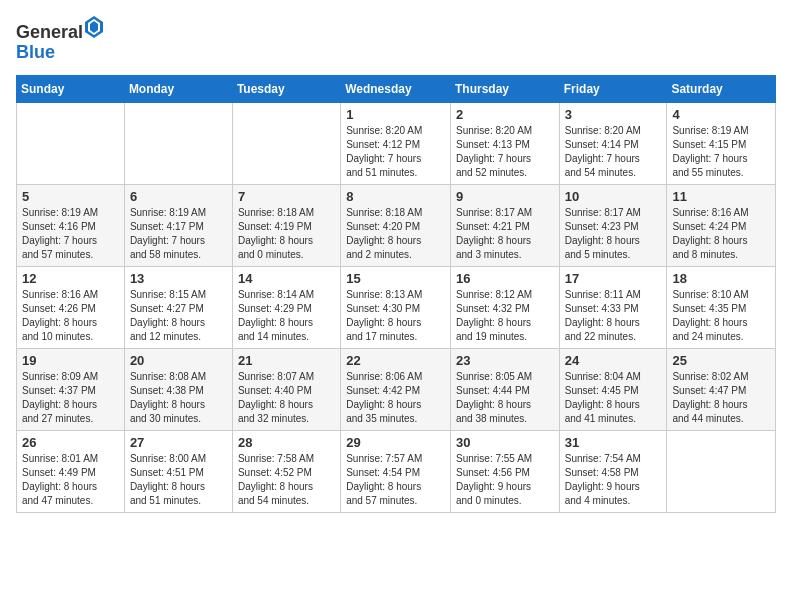 The height and width of the screenshot is (612, 792). I want to click on calendar-week-row: 19Sunrise: 8:09 AM Sunset: 4:37 PM Dayli…, so click(396, 389).